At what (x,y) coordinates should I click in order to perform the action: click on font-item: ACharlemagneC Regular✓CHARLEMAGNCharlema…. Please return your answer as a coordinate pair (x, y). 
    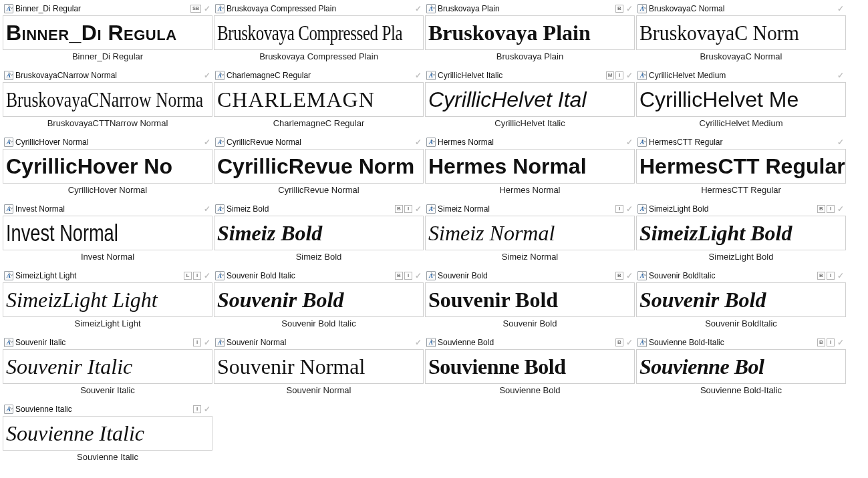
    Looking at the image, I should click on (319, 102).